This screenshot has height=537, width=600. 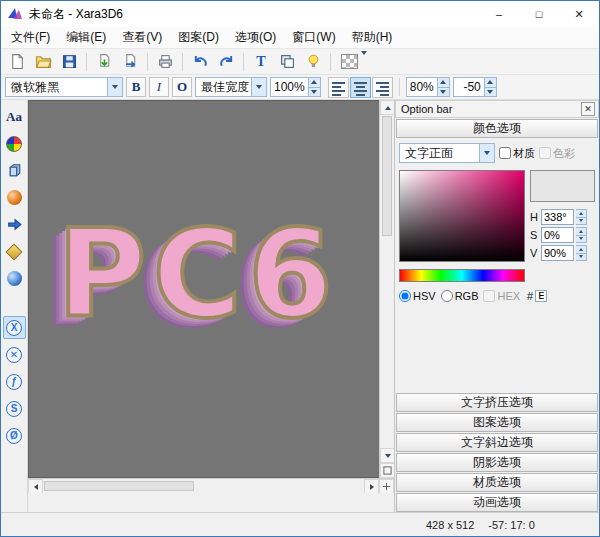 I want to click on vertical-scroll-thumb, so click(x=387, y=176).